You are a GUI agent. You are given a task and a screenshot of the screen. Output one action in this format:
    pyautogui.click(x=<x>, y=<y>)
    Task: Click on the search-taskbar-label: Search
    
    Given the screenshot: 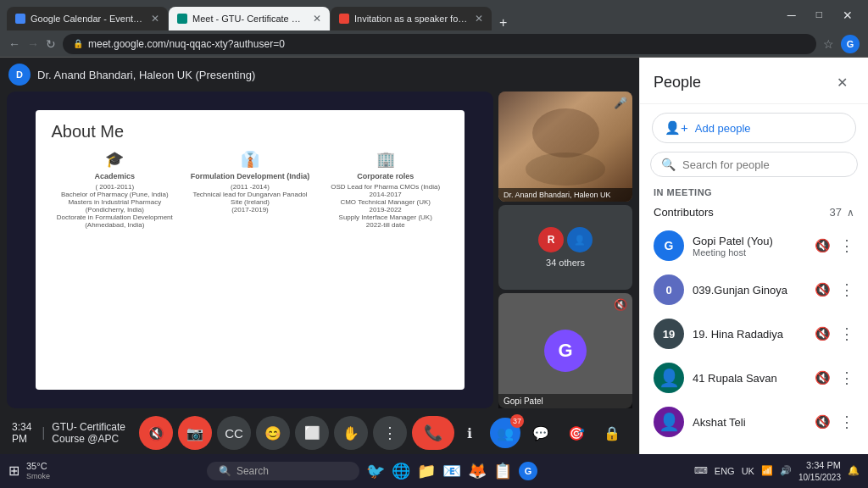 What is the action you would take?
    pyautogui.click(x=253, y=471)
    